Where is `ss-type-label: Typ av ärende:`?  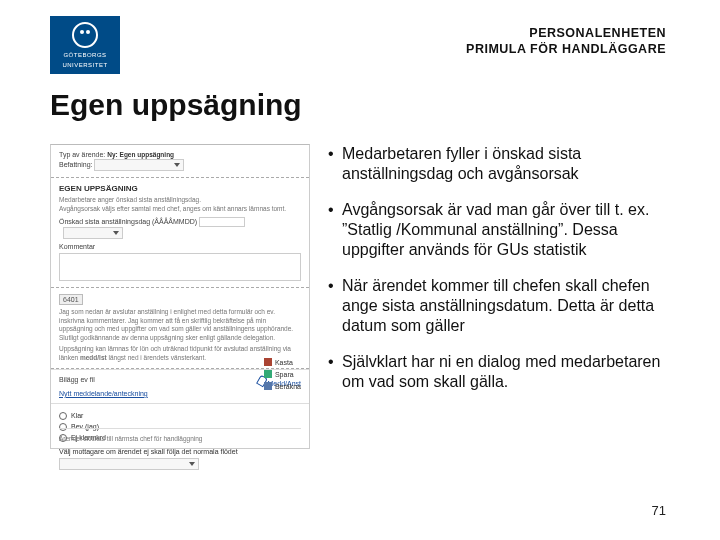
ss-type-label: Typ av ärende: is located at coordinates (82, 154).